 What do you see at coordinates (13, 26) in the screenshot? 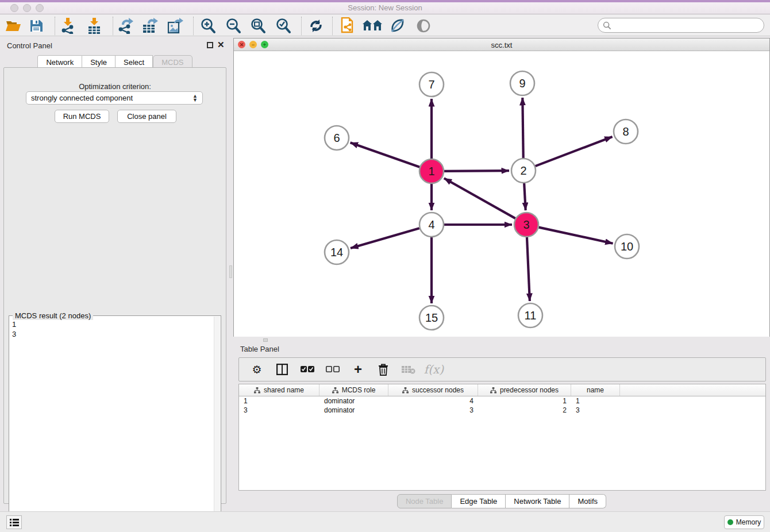
I see `open-file-icon` at bounding box center [13, 26].